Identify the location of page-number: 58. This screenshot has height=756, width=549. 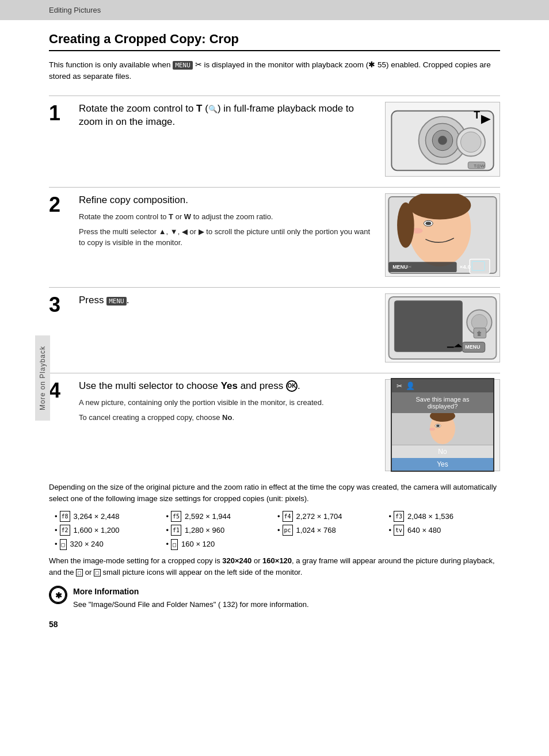
(274, 624).